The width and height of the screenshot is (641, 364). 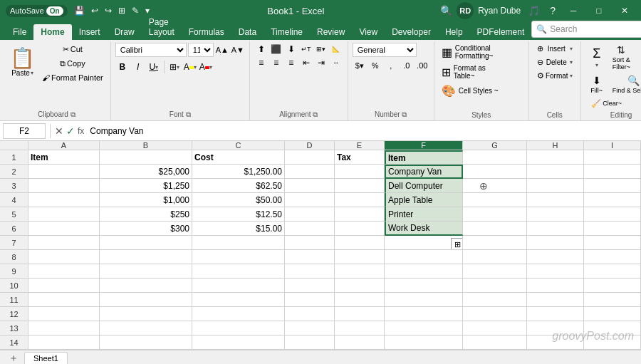 I want to click on format-cells-btn: ⚙ Format ▾, so click(x=555, y=76).